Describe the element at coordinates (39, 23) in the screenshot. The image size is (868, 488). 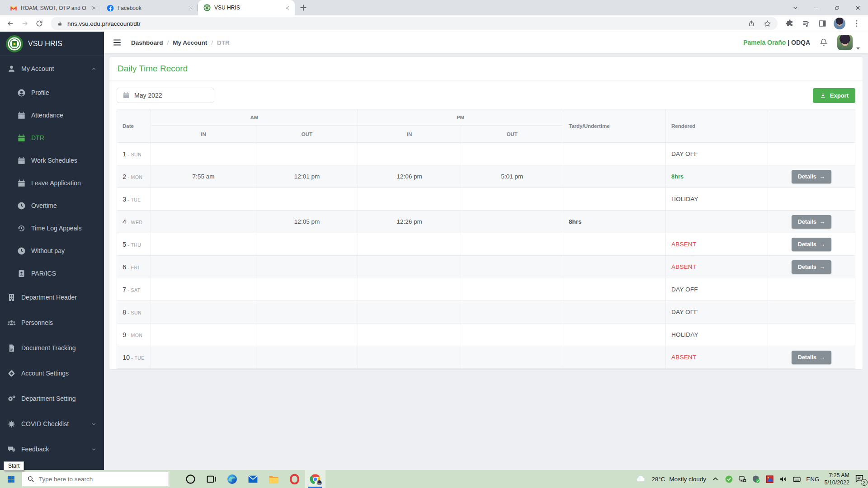
I see `refresh-button` at that location.